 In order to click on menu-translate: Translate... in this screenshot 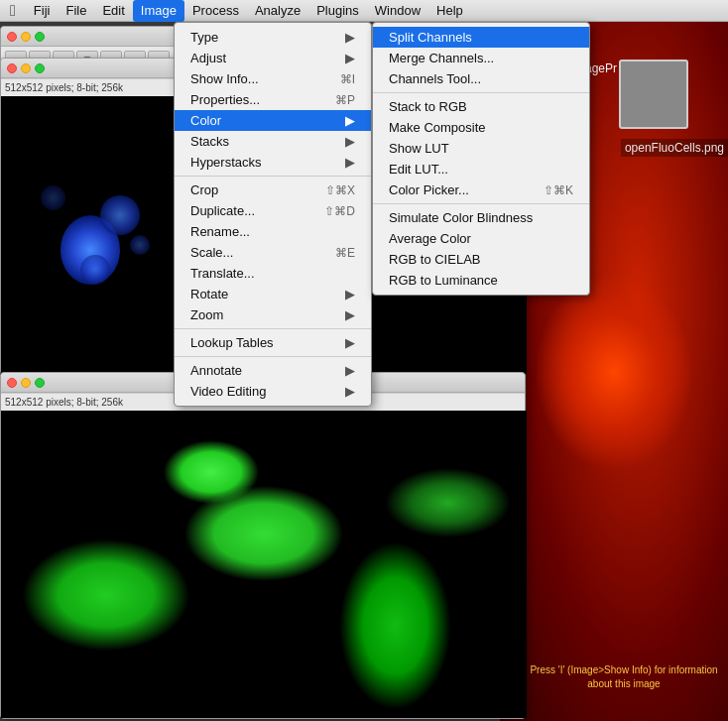, I will do `click(273, 274)`.